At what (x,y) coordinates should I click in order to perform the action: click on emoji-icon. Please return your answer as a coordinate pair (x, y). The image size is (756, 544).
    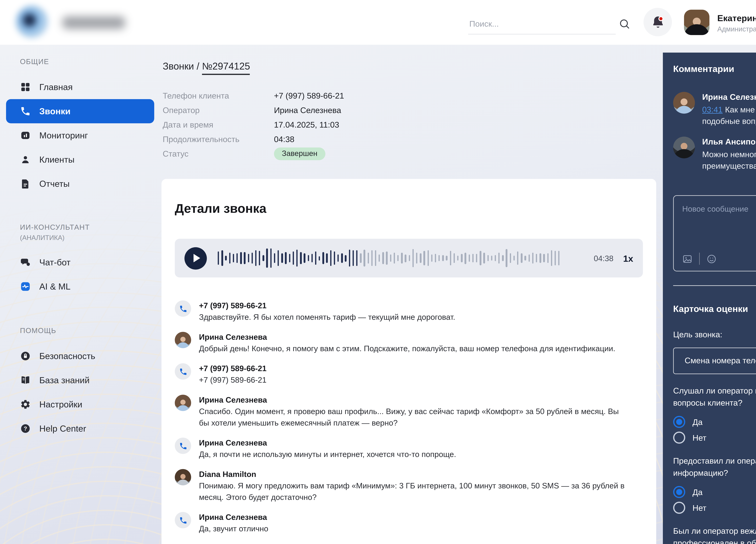
    Looking at the image, I should click on (711, 259).